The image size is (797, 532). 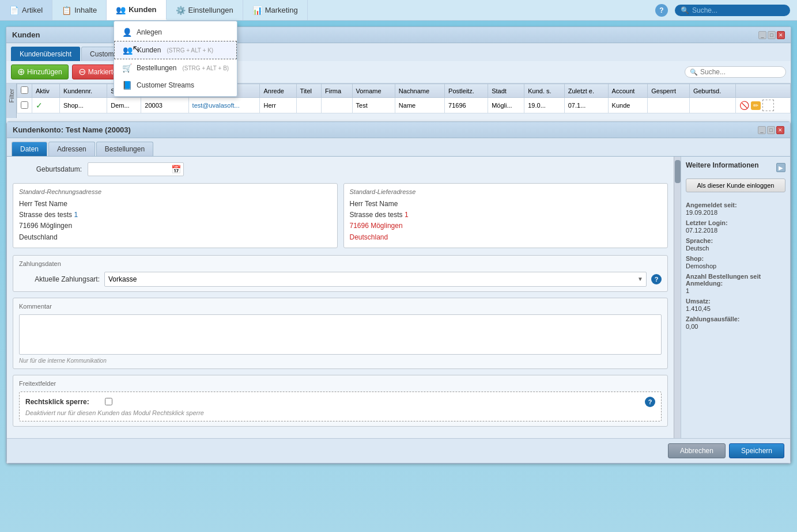 What do you see at coordinates (71, 149) in the screenshot?
I see `detail-tab-adressen: Adressen` at bounding box center [71, 149].